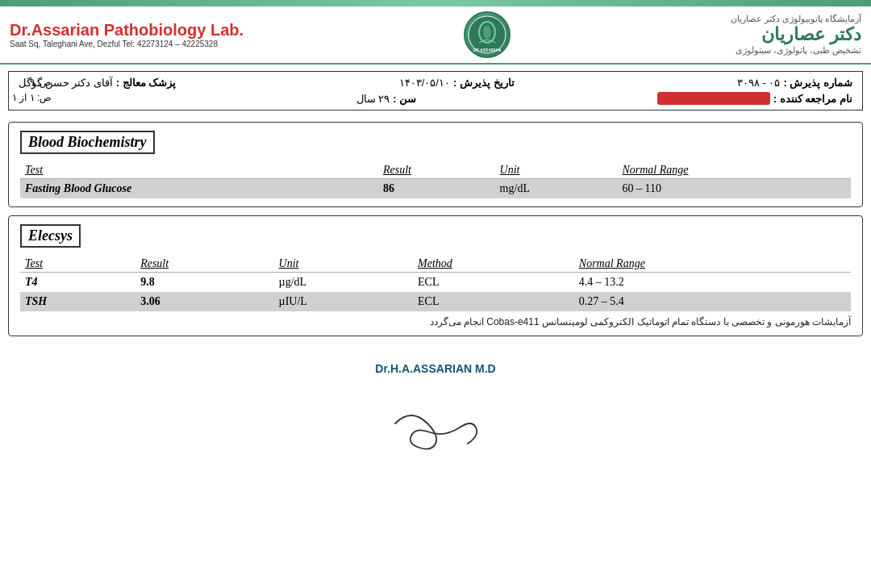 This screenshot has height=588, width=871. Describe the element at coordinates (436, 322) in the screenshot. I see `elecsys-footer-note: آزمایشات هورمونی و تخصصی با دستگاه تمام …` at that location.